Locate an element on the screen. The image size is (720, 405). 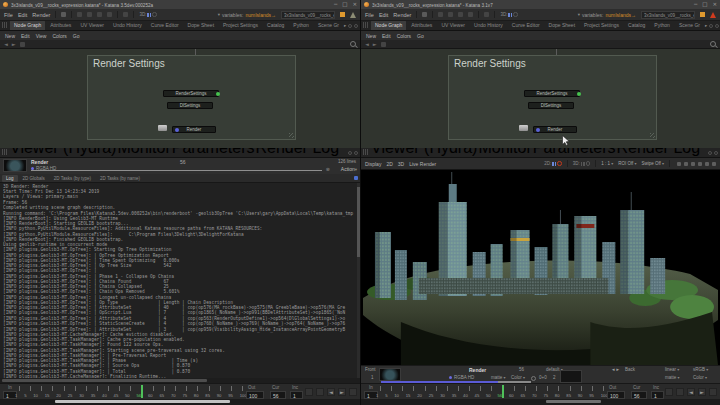
close-icon: × is located at coordinates (354, 4).